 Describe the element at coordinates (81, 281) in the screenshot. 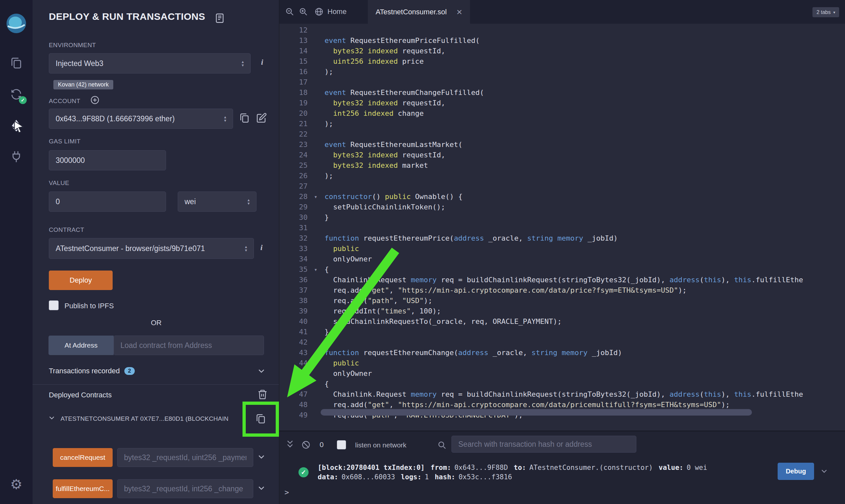

I see `deploy-button: Deploy` at that location.